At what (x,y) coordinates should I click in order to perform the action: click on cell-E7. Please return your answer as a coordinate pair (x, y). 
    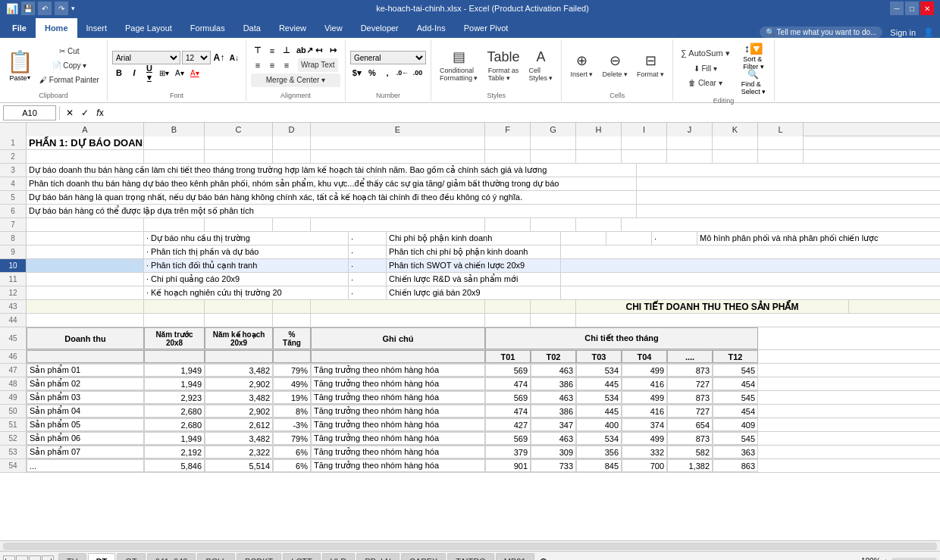
    Looking at the image, I should click on (398, 224).